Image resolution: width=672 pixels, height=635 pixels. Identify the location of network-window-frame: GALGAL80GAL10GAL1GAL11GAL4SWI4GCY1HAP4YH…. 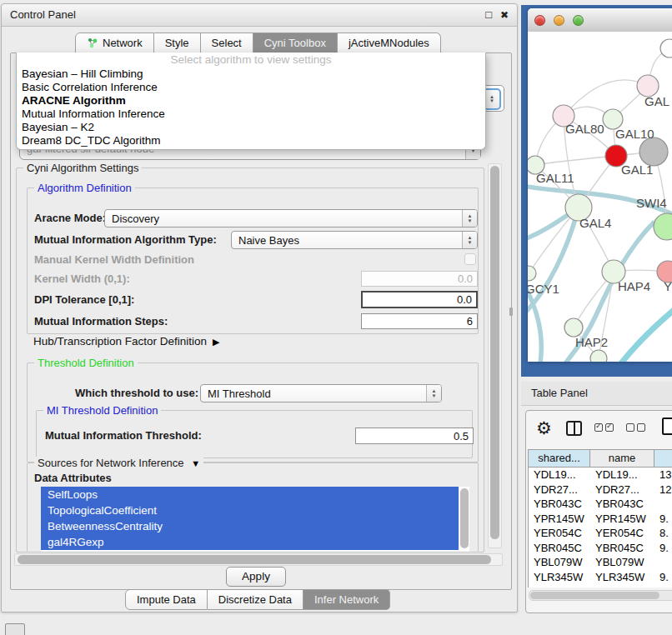
(597, 191).